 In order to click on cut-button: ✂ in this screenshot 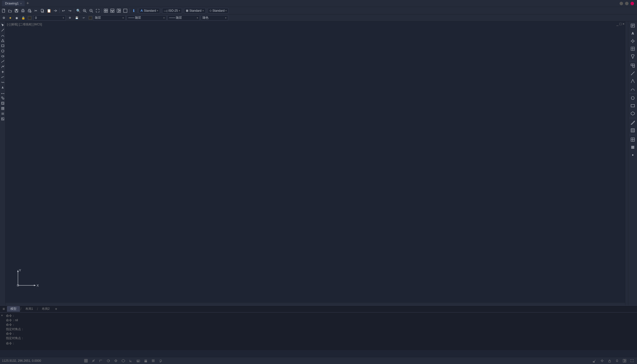, I will do `click(36, 11)`.